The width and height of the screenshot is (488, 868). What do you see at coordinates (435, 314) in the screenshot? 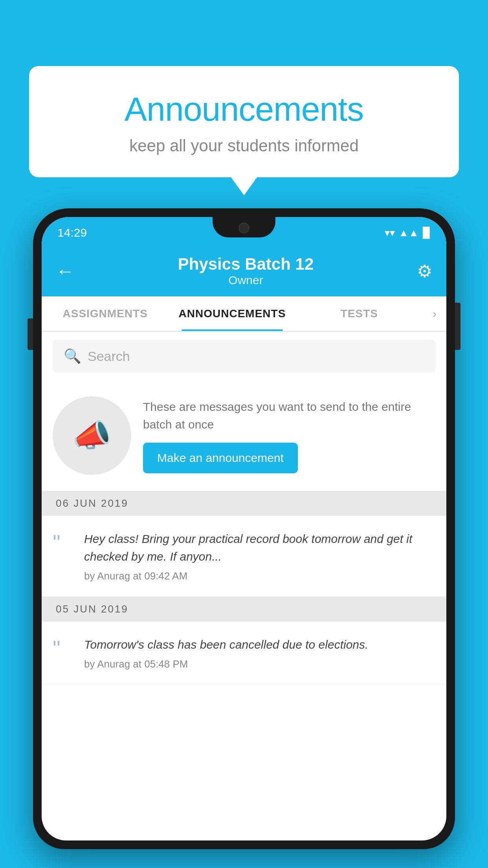
I see `tab-more: ›` at bounding box center [435, 314].